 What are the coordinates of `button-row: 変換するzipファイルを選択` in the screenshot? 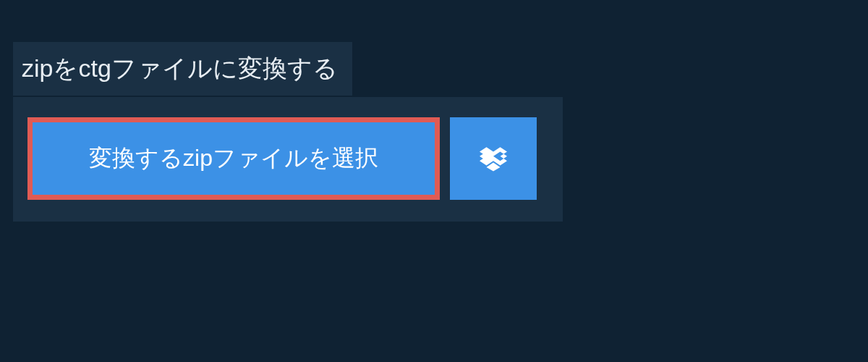 It's located at (288, 159).